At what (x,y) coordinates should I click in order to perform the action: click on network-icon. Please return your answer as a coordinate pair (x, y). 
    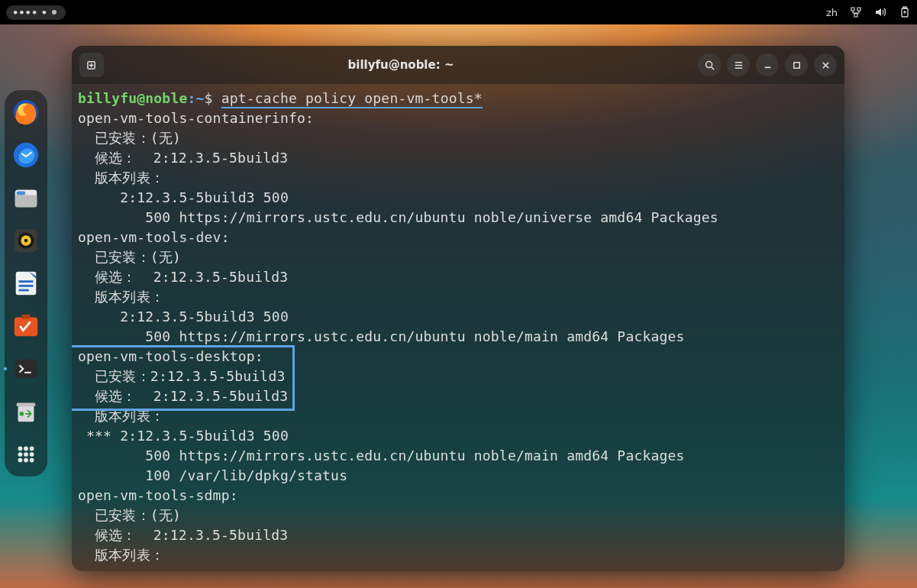
    Looking at the image, I should click on (856, 12).